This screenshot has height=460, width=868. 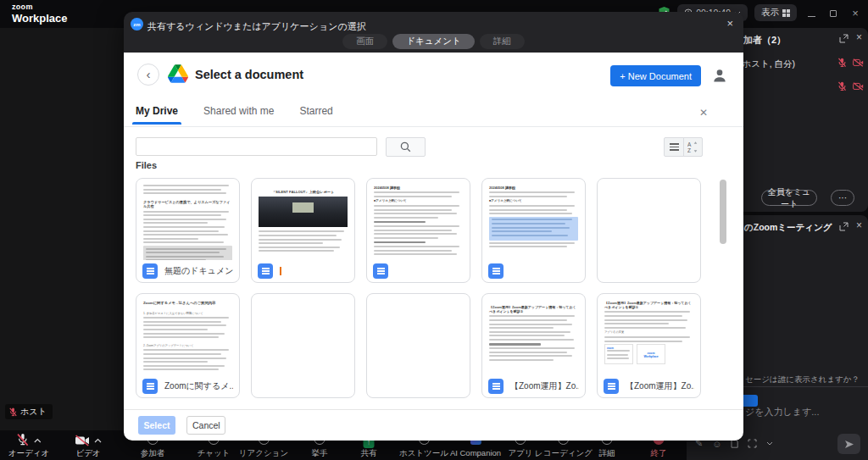 I want to click on share-dialog-title: 共有するウィンドウまたはアプリケーションの選択, so click(x=257, y=27).